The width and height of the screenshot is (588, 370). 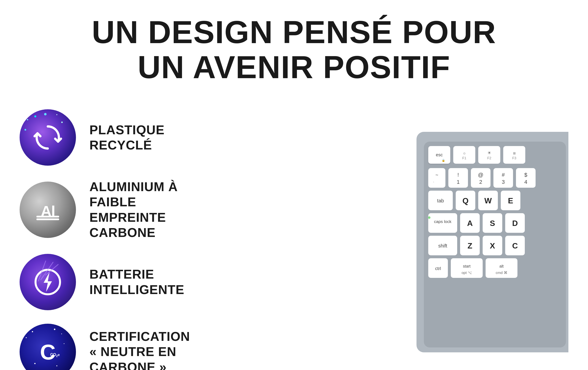 What do you see at coordinates (140, 138) in the screenshot?
I see `feature-recycle-text: PLASTIQUE RECYCLÉ` at bounding box center [140, 138].